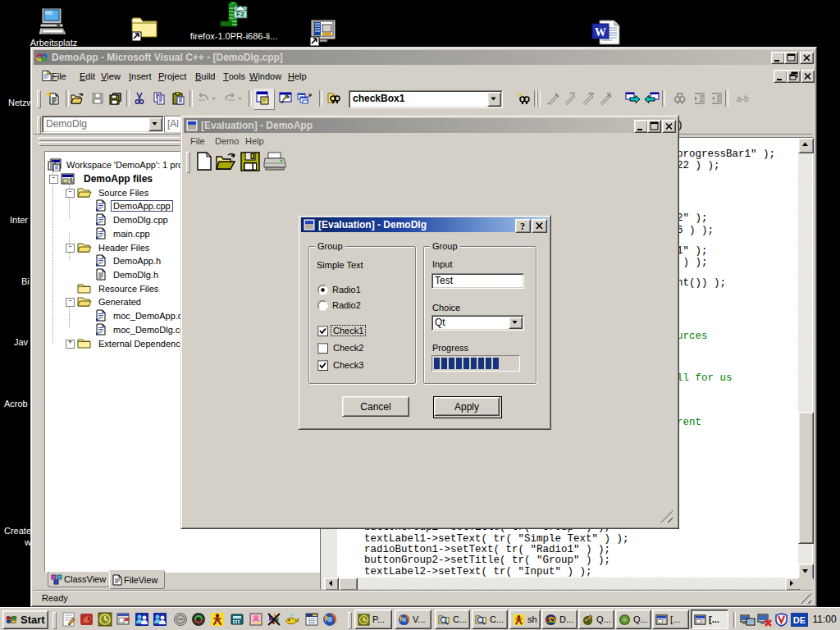 Image resolution: width=840 pixels, height=630 pixels. What do you see at coordinates (234, 21) in the screenshot?
I see `desktop-icon-firefox-archive: Fz firefox-1.0PR-i686-li...` at bounding box center [234, 21].